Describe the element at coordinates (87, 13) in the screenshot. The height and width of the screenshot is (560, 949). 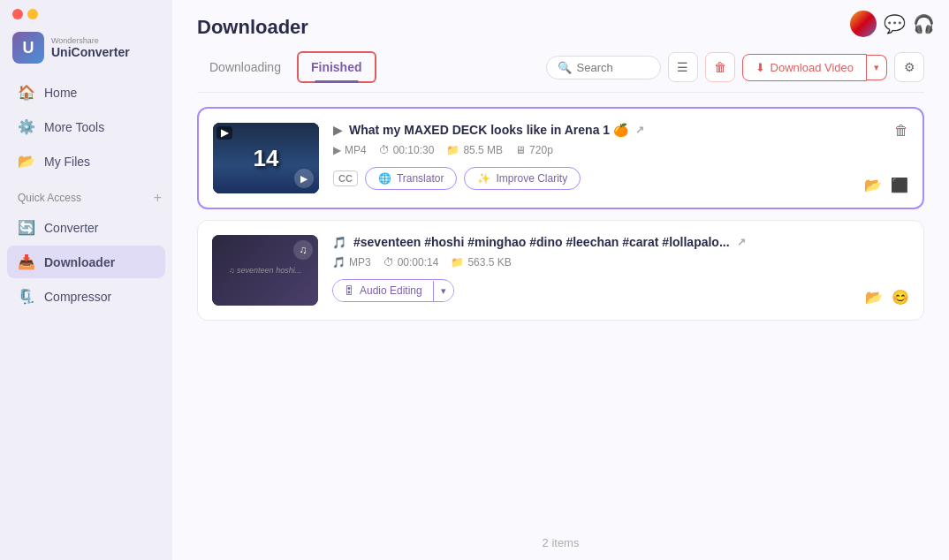
I see `titlebar` at that location.